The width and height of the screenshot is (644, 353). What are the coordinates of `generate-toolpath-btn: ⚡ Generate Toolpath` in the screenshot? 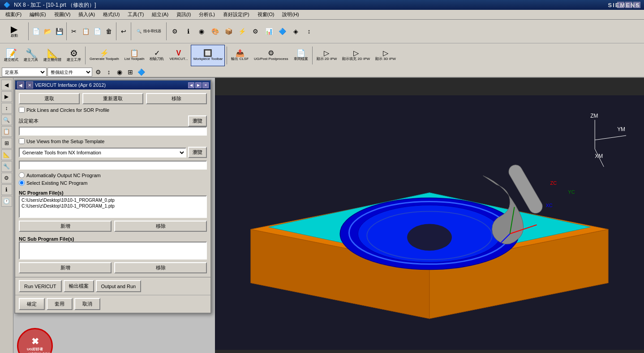 It's located at (104, 55).